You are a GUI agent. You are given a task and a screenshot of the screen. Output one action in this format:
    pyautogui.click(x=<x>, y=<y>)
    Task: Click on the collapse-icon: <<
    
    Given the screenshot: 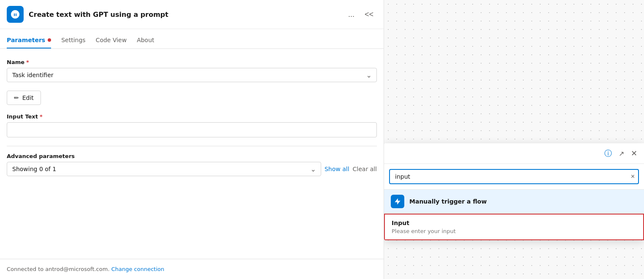 What is the action you would take?
    pyautogui.click(x=369, y=14)
    